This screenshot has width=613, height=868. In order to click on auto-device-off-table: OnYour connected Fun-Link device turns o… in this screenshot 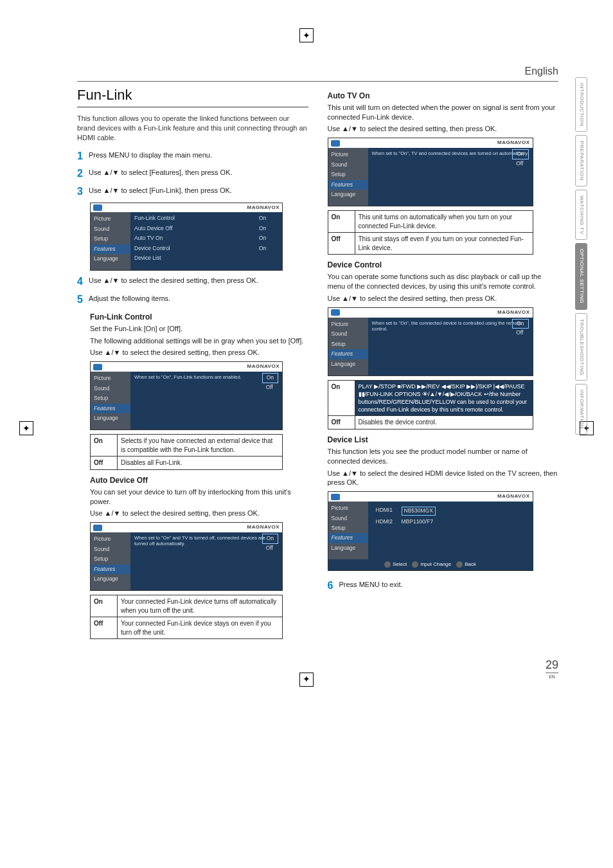, I will do `click(186, 617)`.